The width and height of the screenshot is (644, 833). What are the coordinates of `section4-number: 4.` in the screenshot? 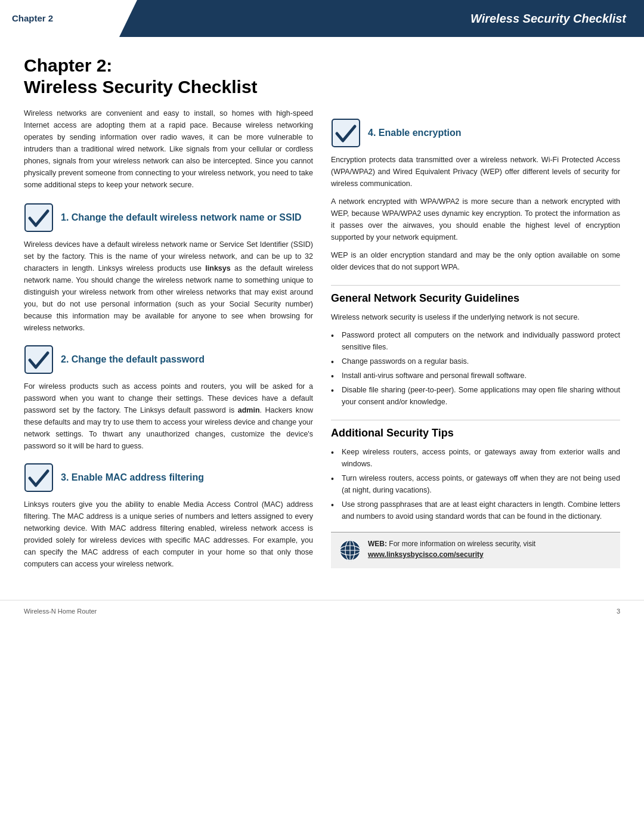 It's located at (372, 132).